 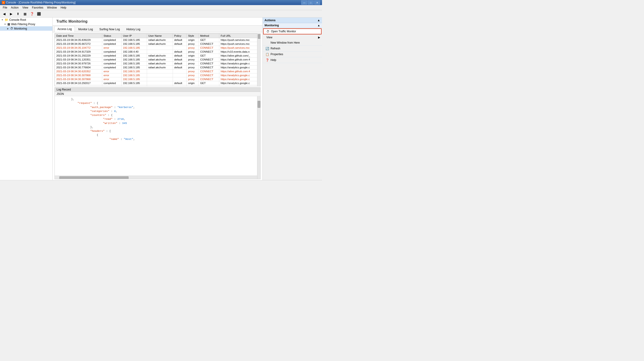 What do you see at coordinates (158, 60) in the screenshot?
I see `log-table-container: Date and Time Status User IP User Name P…` at bounding box center [158, 60].